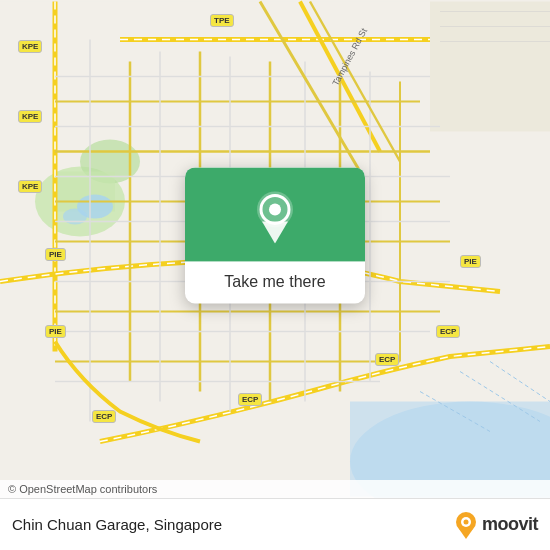 The image size is (550, 550). Describe the element at coordinates (222, 20) in the screenshot. I see `badge-tpe: TPE` at that location.